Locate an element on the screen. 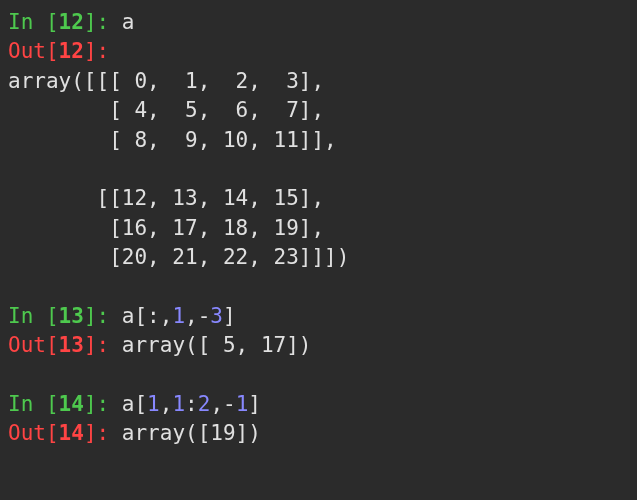 The height and width of the screenshot is (500, 637). in-prompt: In [14]: is located at coordinates (65, 404).